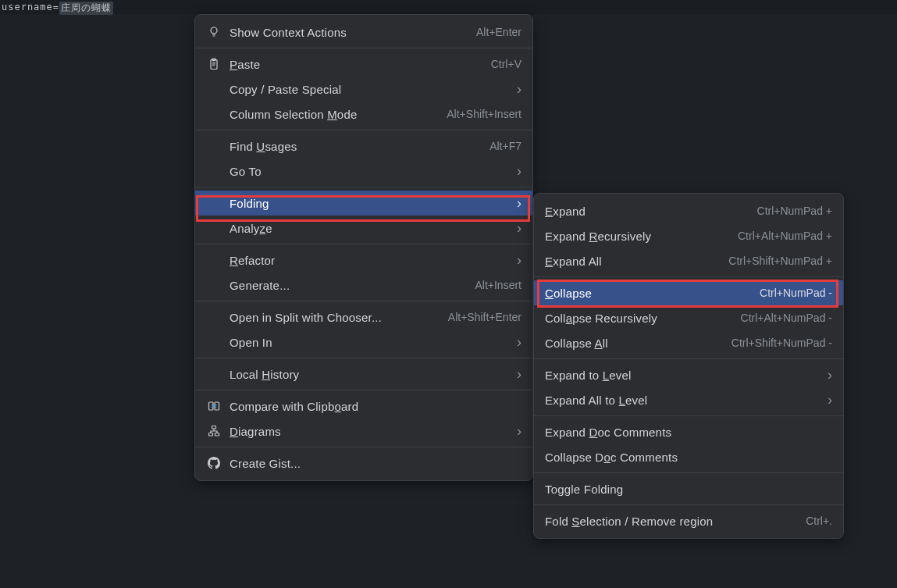 Image resolution: width=897 pixels, height=588 pixels. What do you see at coordinates (689, 318) in the screenshot?
I see `menu-item-collapse-recursively: Collapse RecursivelyCtrl+Alt+NumPad -` at bounding box center [689, 318].